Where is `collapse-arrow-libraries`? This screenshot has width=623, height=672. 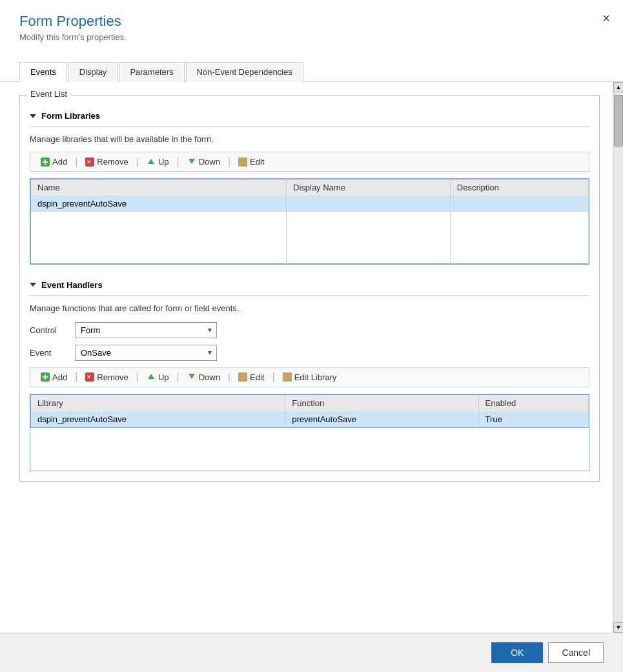
collapse-arrow-libraries is located at coordinates (33, 116).